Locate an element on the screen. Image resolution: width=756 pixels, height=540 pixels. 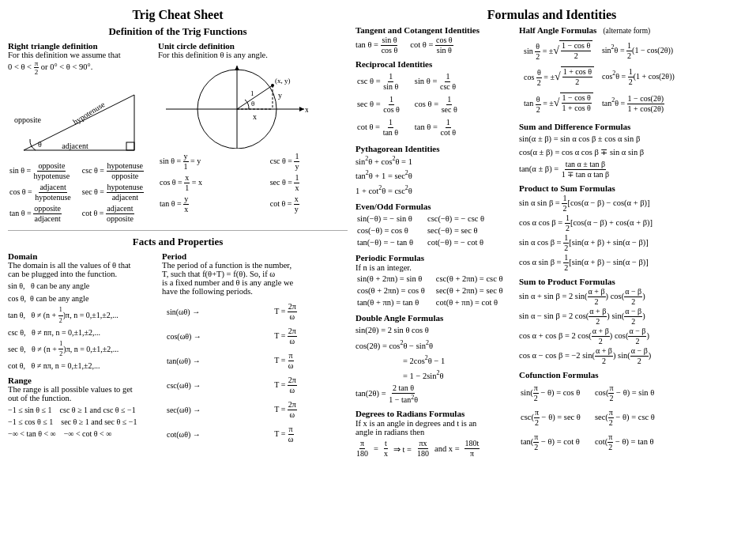
cofunction-title: Cofunction Formulas is located at coordinates (634, 375).